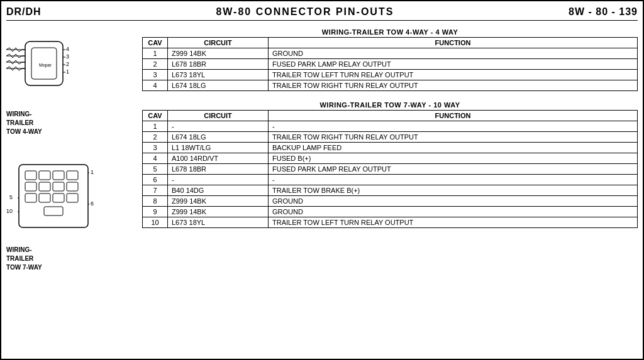  Describe the element at coordinates (390, 137) in the screenshot. I see `table-row: 2 L674 18LG TRAILER TOW RIGHT TURN RELAY…` at that location.